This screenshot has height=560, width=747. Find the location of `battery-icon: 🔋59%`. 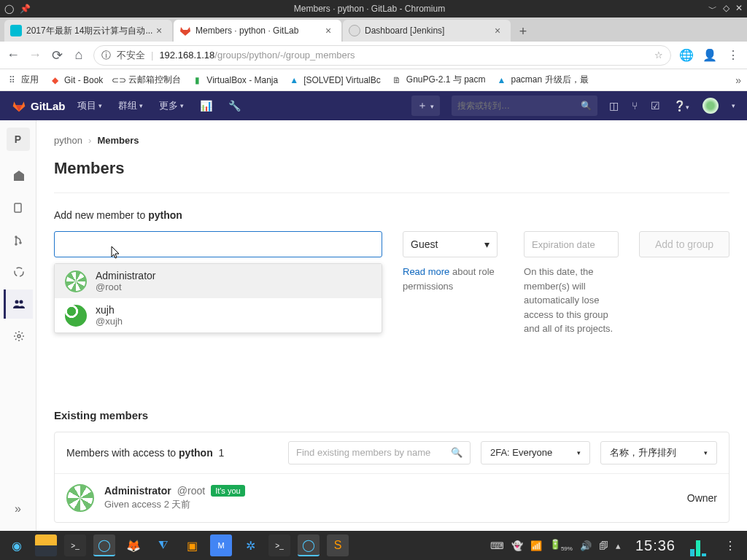

battery-icon: 🔋59% is located at coordinates (561, 545).